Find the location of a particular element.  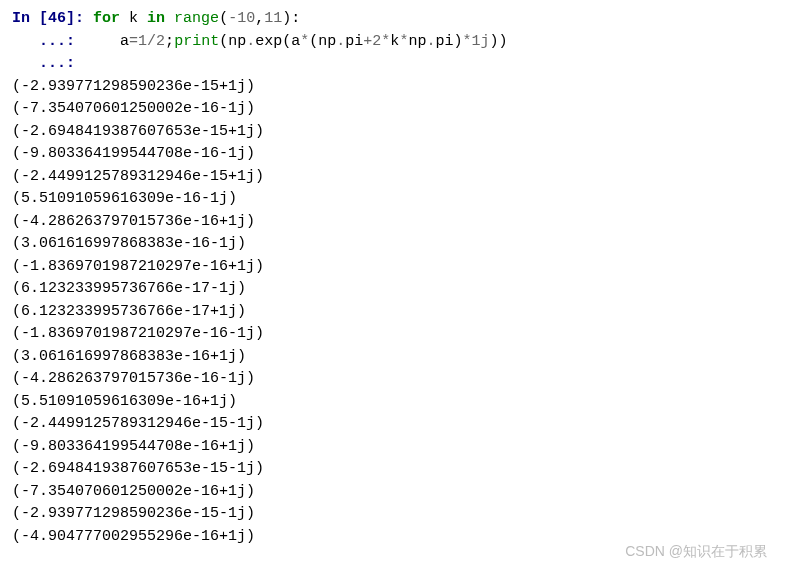

output-line: (-2.6948419387607653e-15-1j) is located at coordinates (394, 470).